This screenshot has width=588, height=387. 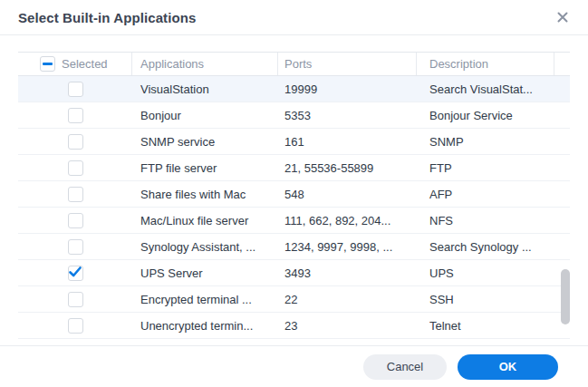 What do you see at coordinates (348, 247) in the screenshot?
I see `application-ports: 1234, 9997, 9998, ...` at bounding box center [348, 247].